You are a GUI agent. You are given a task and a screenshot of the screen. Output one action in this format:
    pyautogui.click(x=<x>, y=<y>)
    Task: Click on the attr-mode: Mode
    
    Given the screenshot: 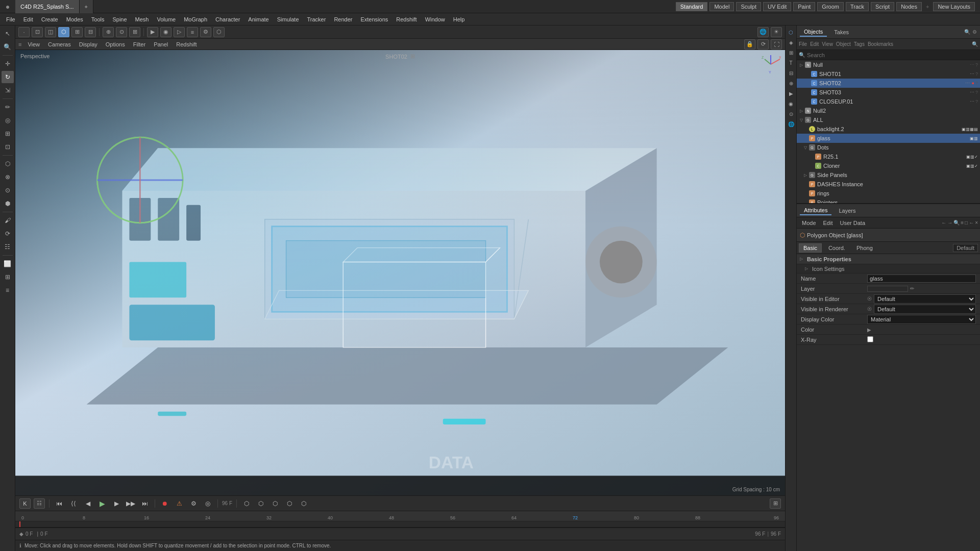 What is the action you would take?
    pyautogui.click(x=809, y=223)
    